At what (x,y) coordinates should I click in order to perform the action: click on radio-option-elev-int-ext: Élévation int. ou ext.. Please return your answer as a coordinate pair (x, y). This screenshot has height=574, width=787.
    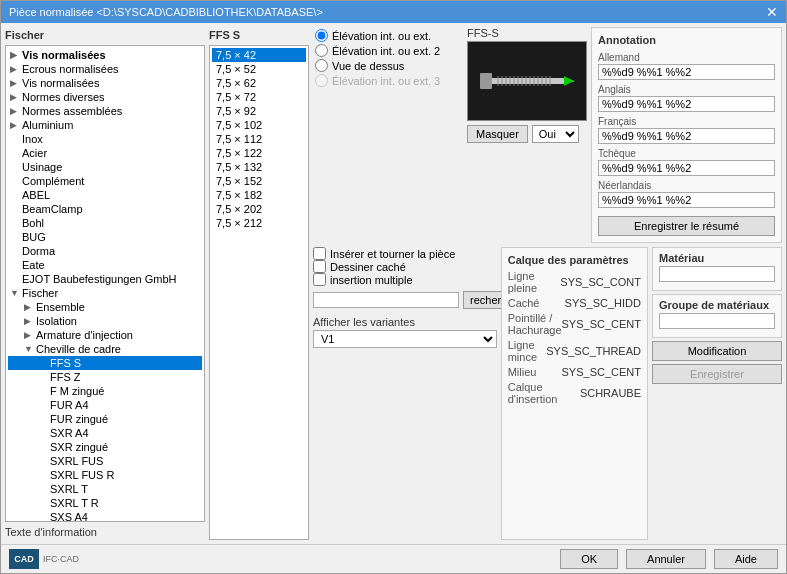
    Looking at the image, I should click on (388, 36).